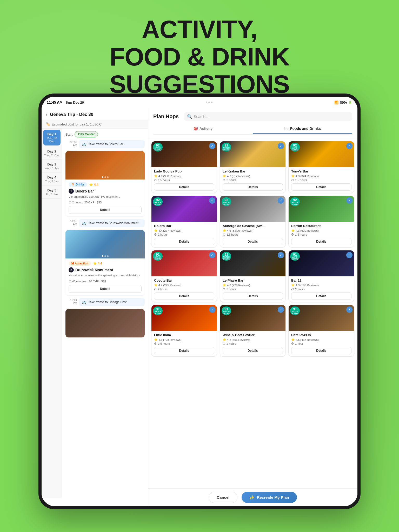  I want to click on venue-img-0: 92 MATCHSCORE ✓, so click(184, 154).